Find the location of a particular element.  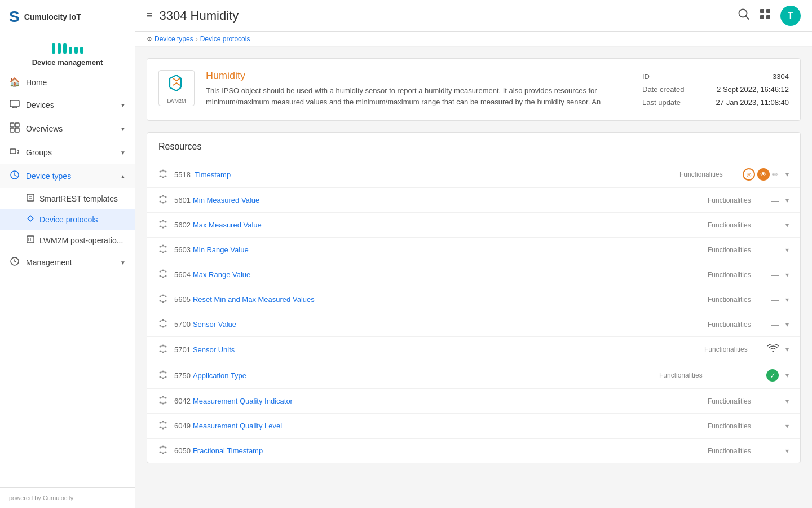

table-row: 5604Max Range Value Functionalities — ▾ is located at coordinates (474, 275).